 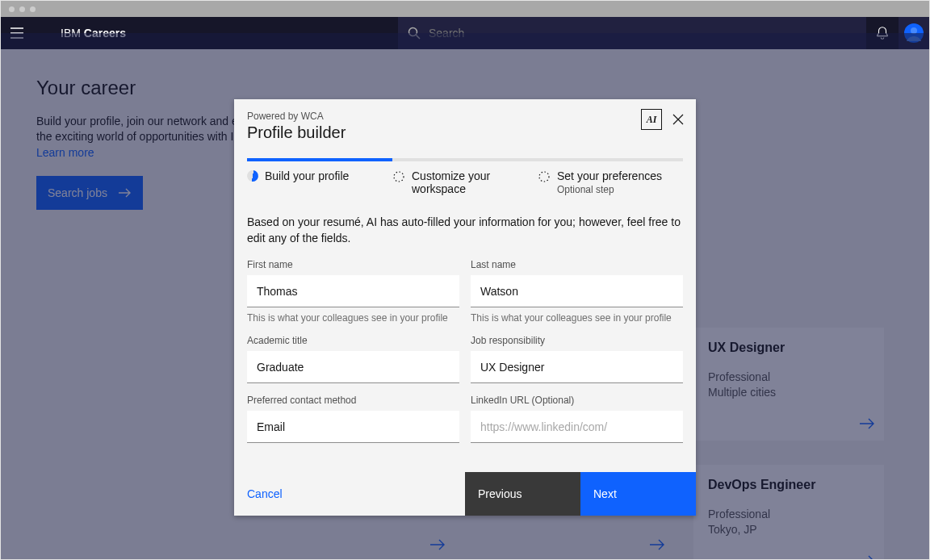 What do you see at coordinates (465, 116) in the screenshot?
I see `modal-subtitle: Powered by WCA` at bounding box center [465, 116].